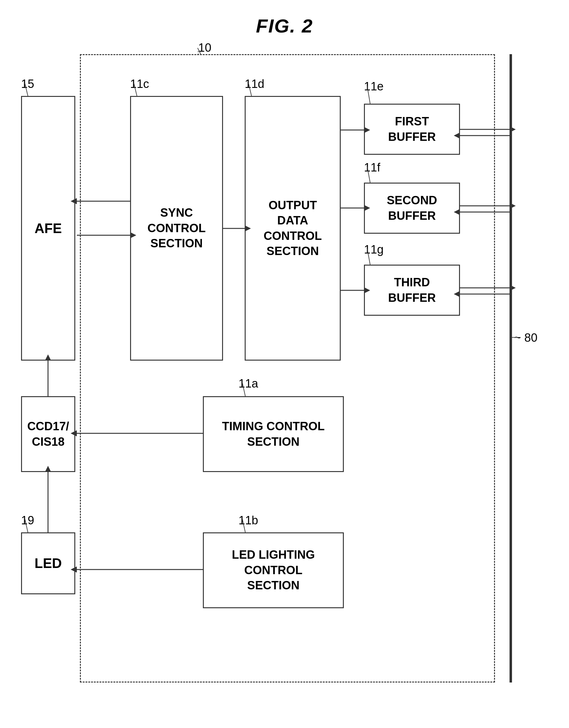  What do you see at coordinates (511, 368) in the screenshot?
I see `right-vertical-line` at bounding box center [511, 368].